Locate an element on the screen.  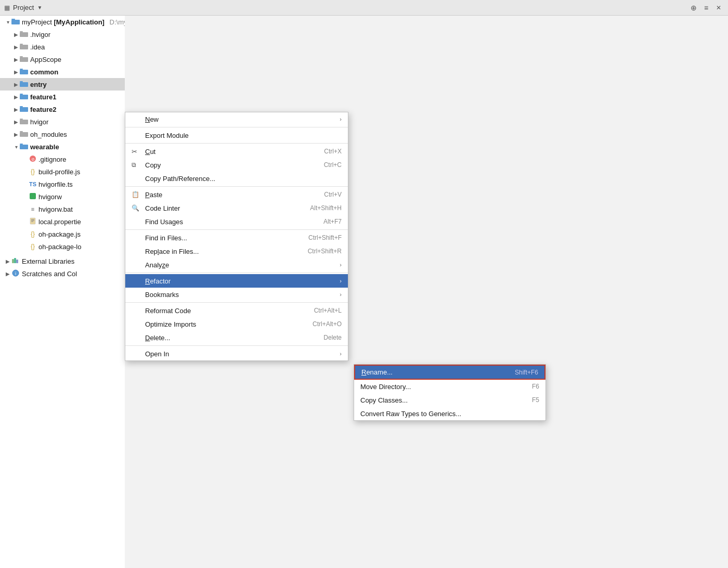
tree-item-hvigorfile: TS hvigorfile.ts is located at coordinates (62, 184).